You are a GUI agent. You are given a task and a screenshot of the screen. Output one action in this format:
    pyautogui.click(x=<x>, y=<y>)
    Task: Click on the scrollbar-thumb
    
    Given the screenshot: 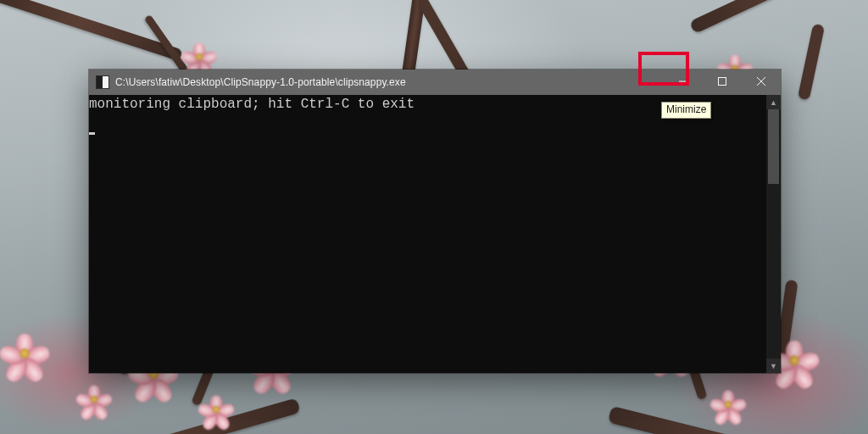 What is the action you would take?
    pyautogui.click(x=773, y=147)
    